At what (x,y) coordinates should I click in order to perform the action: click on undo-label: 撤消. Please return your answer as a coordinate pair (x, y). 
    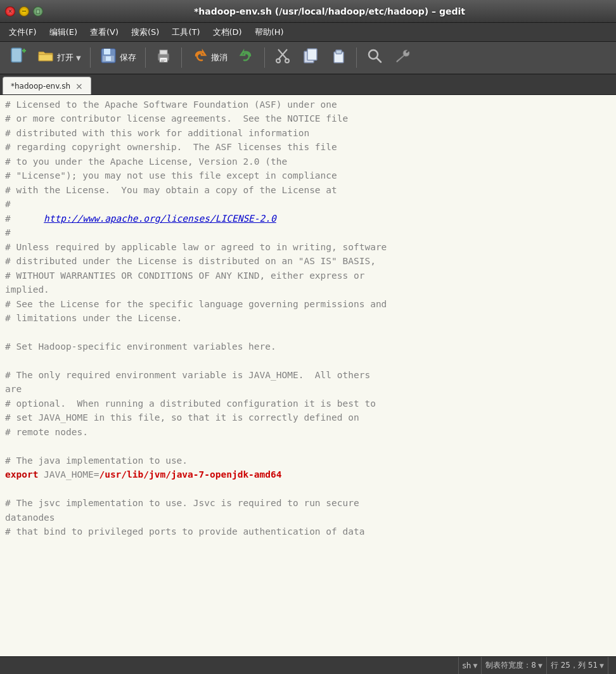
    Looking at the image, I should click on (219, 58).